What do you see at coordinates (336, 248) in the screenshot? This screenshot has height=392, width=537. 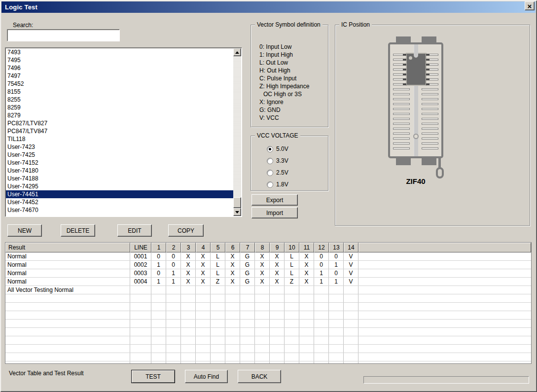 I see `column-header-13: 13` at bounding box center [336, 248].